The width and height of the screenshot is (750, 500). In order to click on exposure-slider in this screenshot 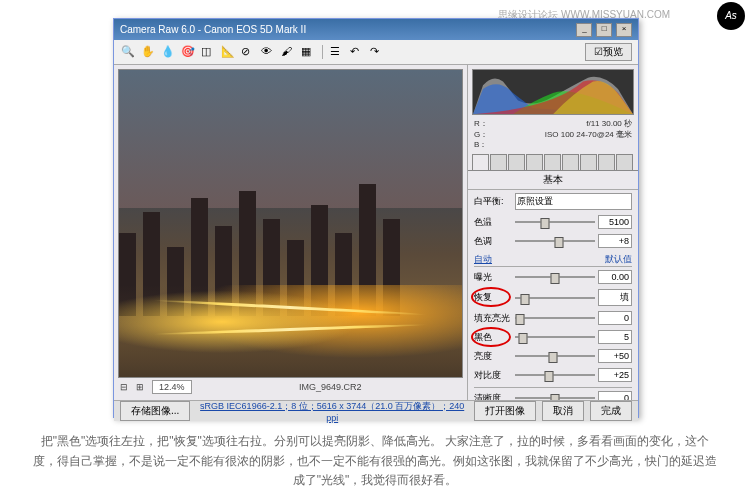, I will do `click(555, 277)`.